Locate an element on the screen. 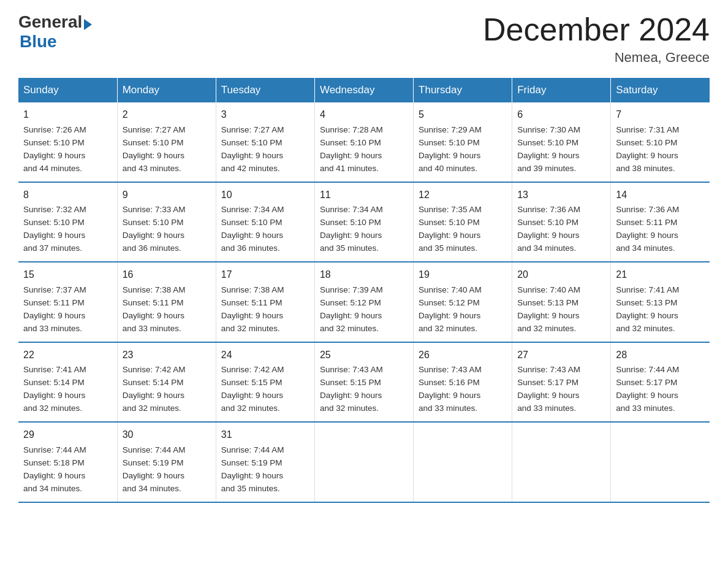 The height and width of the screenshot is (563, 728). day-info: Sunrise: 7:41 AMSunset: 5:13 PMDaylight:… is located at coordinates (647, 309).